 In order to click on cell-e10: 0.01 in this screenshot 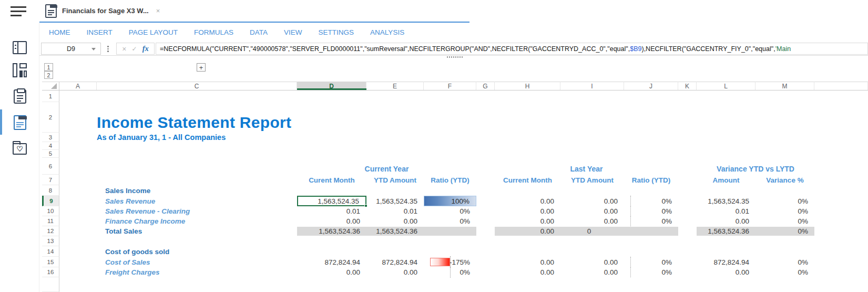, I will do `click(395, 212)`.